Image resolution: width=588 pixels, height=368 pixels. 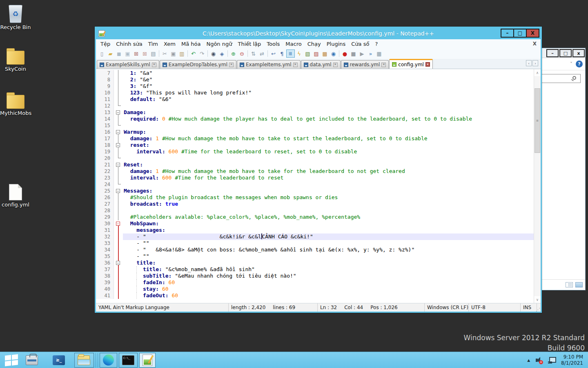 I want to click on code-line-22: 22 damage: 1 #How much damage the mob ha…, so click(x=315, y=171).